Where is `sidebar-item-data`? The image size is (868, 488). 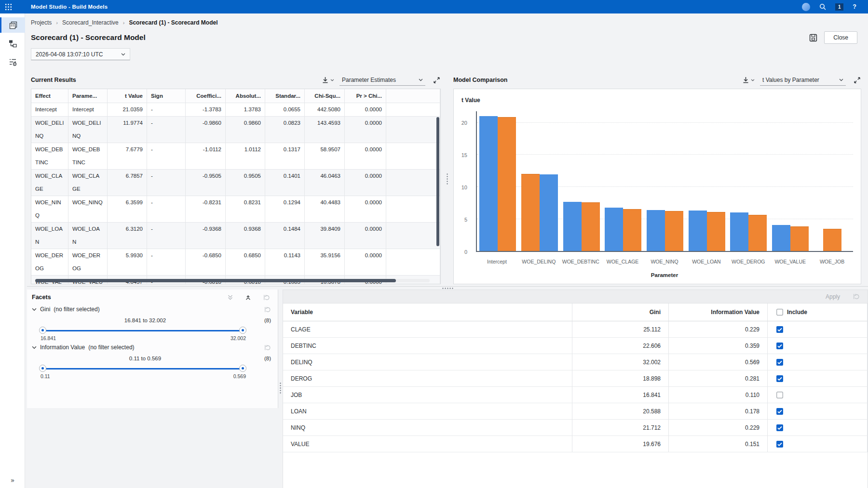
sidebar-item-data is located at coordinates (13, 25).